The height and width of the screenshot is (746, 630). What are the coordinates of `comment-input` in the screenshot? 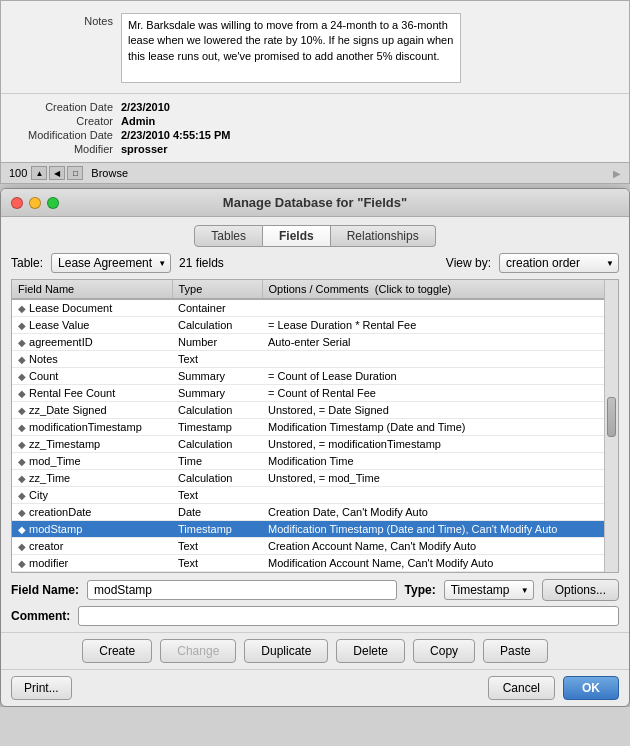 It's located at (348, 616).